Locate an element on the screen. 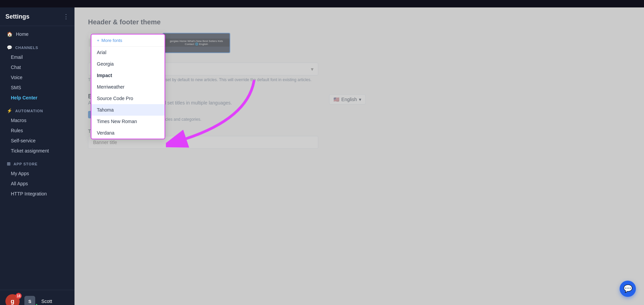  top-bar is located at coordinates (322, 4).